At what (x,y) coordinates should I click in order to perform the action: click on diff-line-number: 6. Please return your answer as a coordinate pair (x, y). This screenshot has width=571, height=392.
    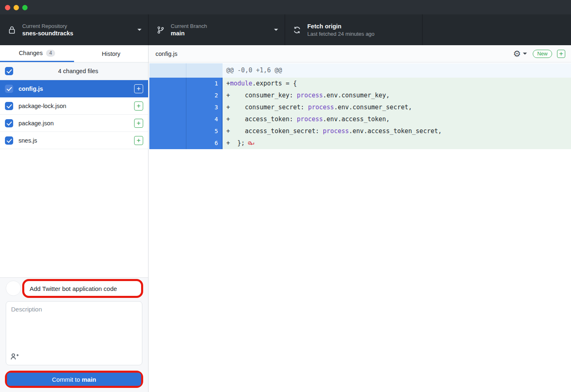
    Looking at the image, I should click on (204, 143).